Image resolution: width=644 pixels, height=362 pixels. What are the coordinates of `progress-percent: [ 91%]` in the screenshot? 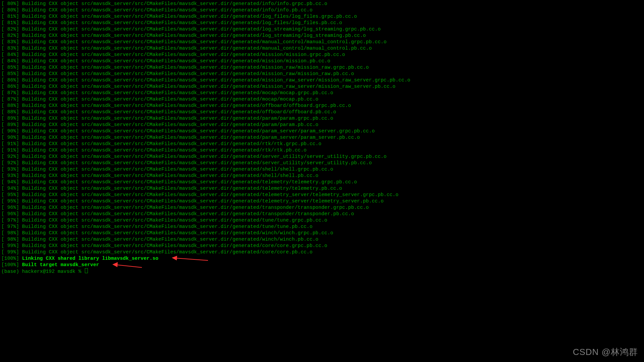 It's located at (12, 150).